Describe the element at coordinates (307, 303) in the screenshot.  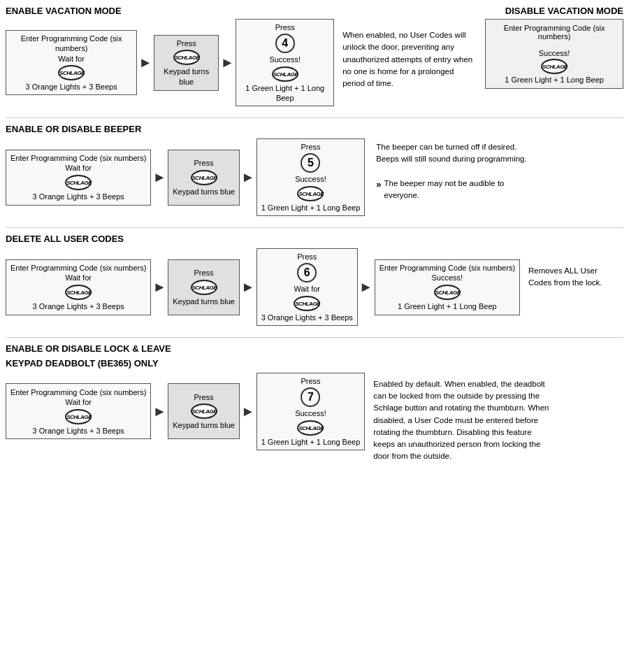
I see `schlage-logo-d3: SCHLAGE` at that location.